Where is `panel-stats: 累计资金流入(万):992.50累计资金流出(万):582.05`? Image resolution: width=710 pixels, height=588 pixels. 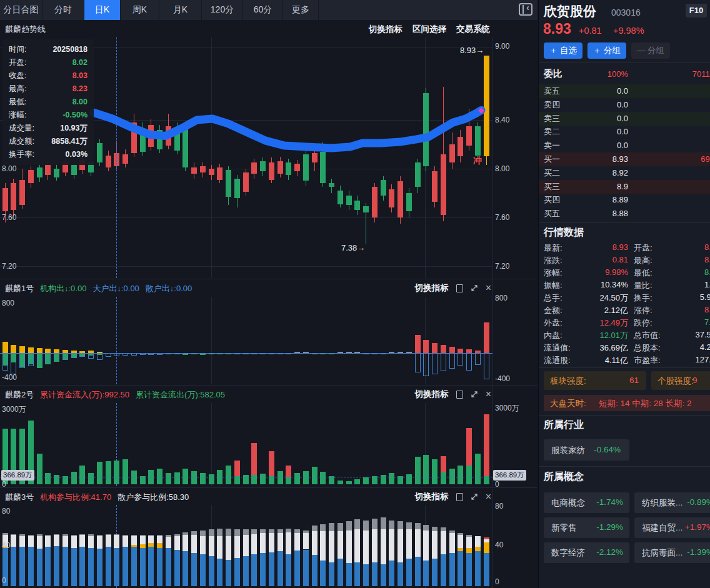
panel-stats: 累计资金流入(万):992.50累计资金流出(万):582.05 is located at coordinates (132, 395).